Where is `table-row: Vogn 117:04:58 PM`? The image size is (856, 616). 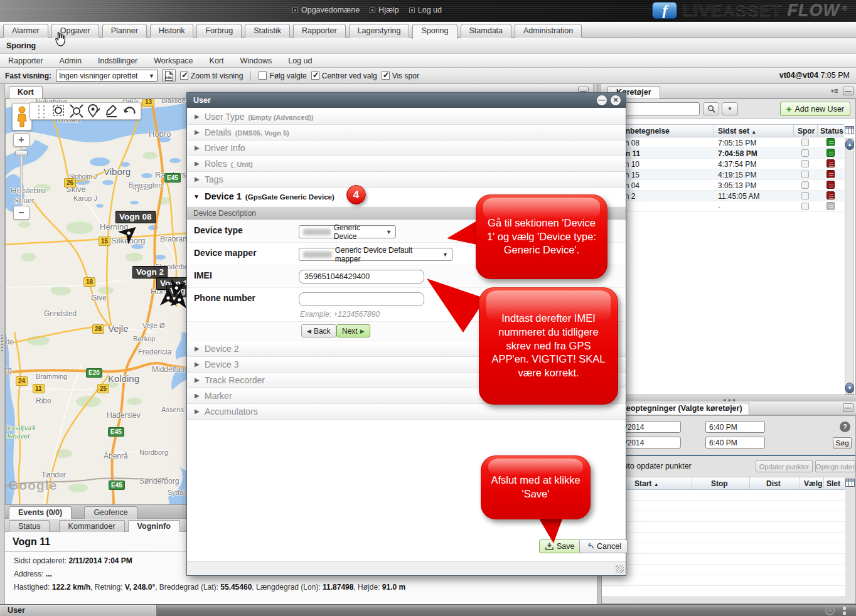 table-row: Vogn 117:04:58 PM is located at coordinates (723, 153).